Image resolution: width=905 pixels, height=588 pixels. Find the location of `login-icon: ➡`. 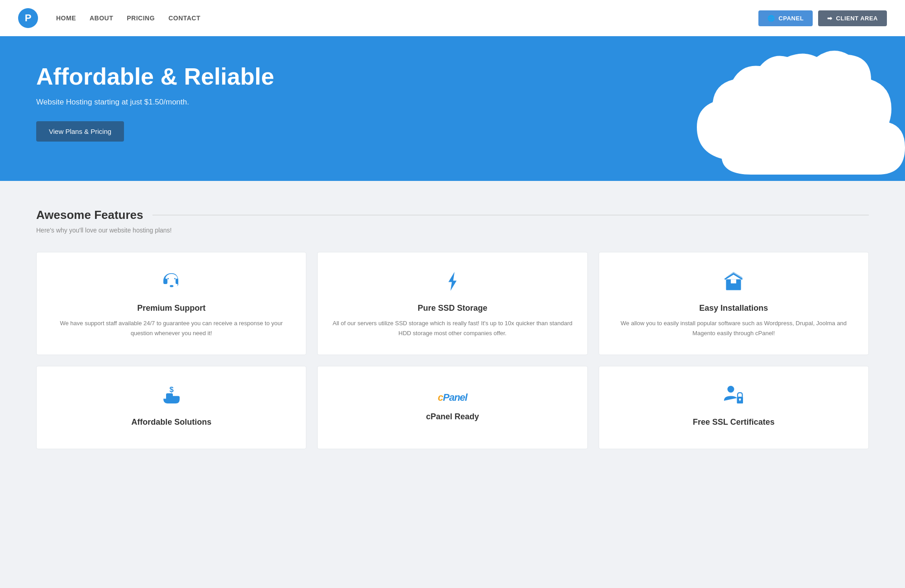

login-icon: ➡ is located at coordinates (830, 18).